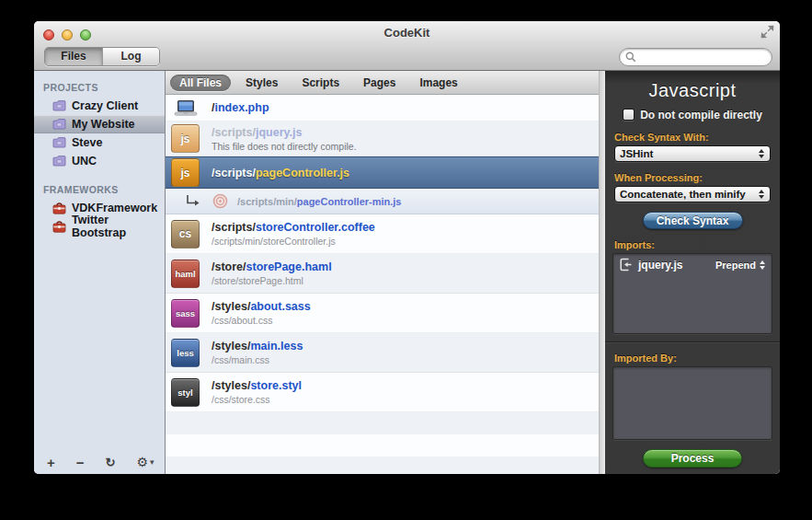 This screenshot has height=520, width=812. Describe the element at coordinates (85, 161) in the screenshot. I see `sidebar-item-label: UNC` at that location.